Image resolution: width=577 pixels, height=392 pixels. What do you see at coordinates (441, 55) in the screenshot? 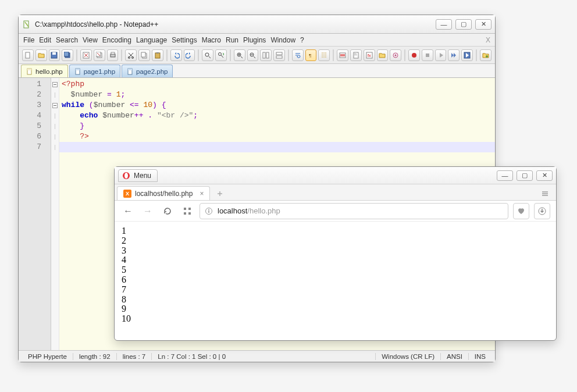
I see `play-macro-button` at bounding box center [441, 55].